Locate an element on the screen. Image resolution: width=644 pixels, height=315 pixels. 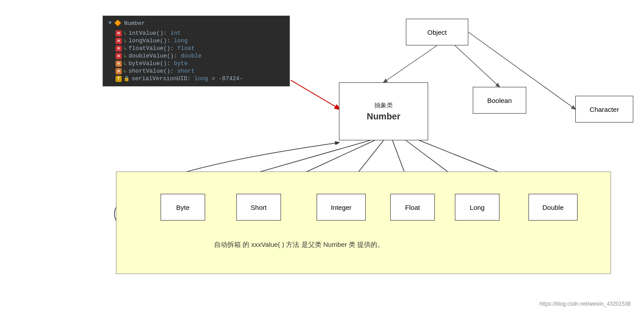
method-text: byteValue(): byte is located at coordinates (158, 63).